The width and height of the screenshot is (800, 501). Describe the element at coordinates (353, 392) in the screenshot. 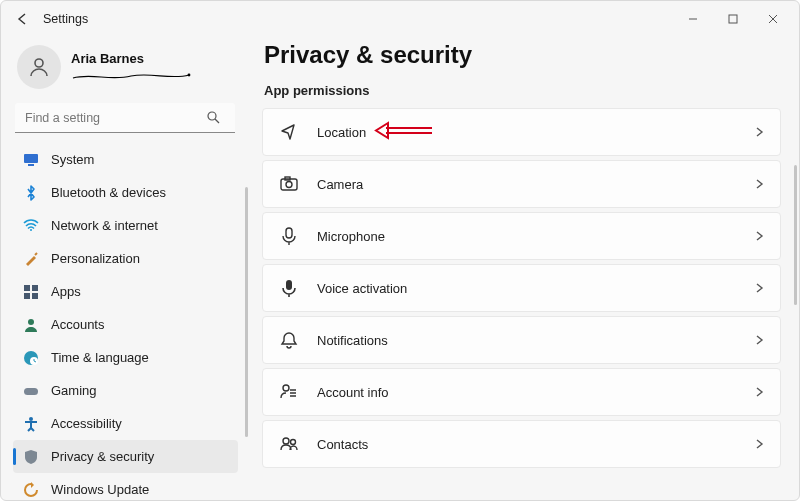

I see `permission-label: Account info` at that location.